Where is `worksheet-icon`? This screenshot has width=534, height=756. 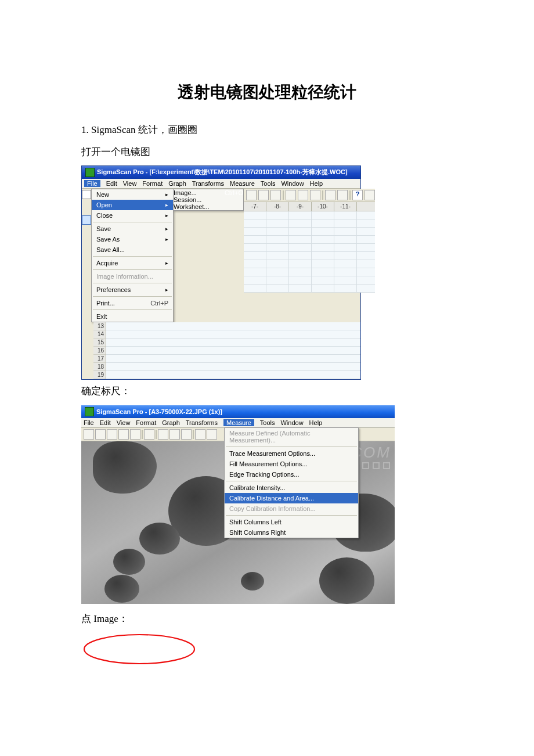
worksheet-icon is located at coordinates (86, 220).